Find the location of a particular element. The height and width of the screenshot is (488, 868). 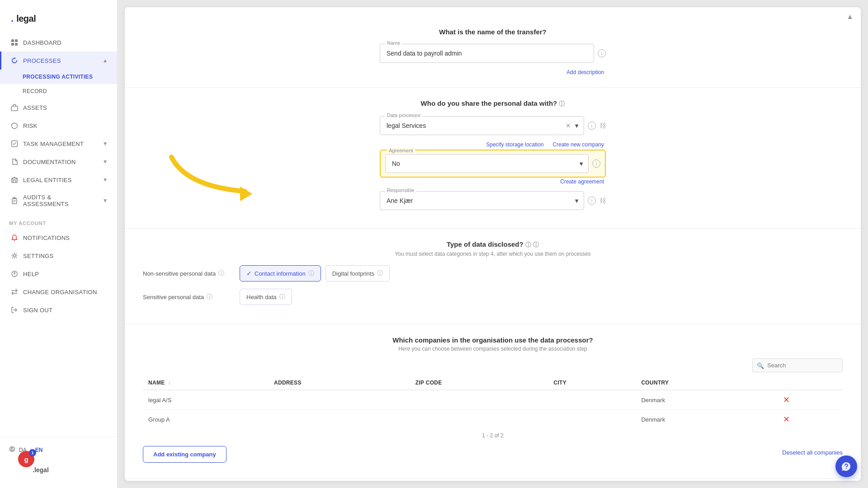

sidebar-item-assets: ASSETS is located at coordinates (59, 108).